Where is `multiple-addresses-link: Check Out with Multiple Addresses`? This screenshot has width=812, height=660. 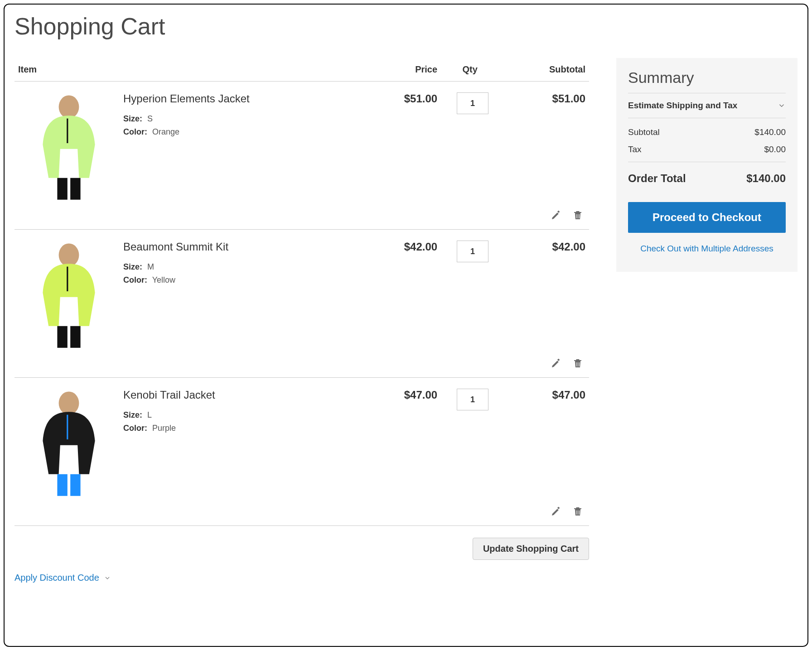
multiple-addresses-link: Check Out with Multiple Addresses is located at coordinates (707, 249).